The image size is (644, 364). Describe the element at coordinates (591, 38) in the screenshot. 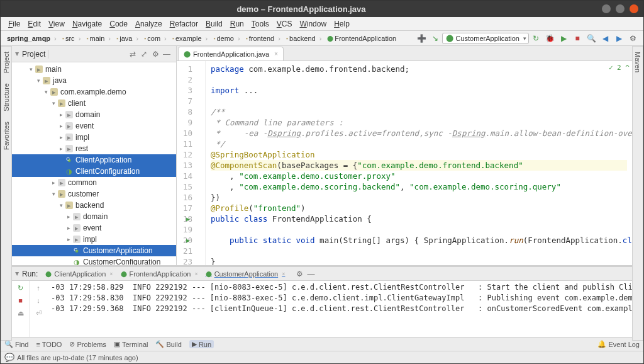

I see `search-icon: 🔍` at that location.